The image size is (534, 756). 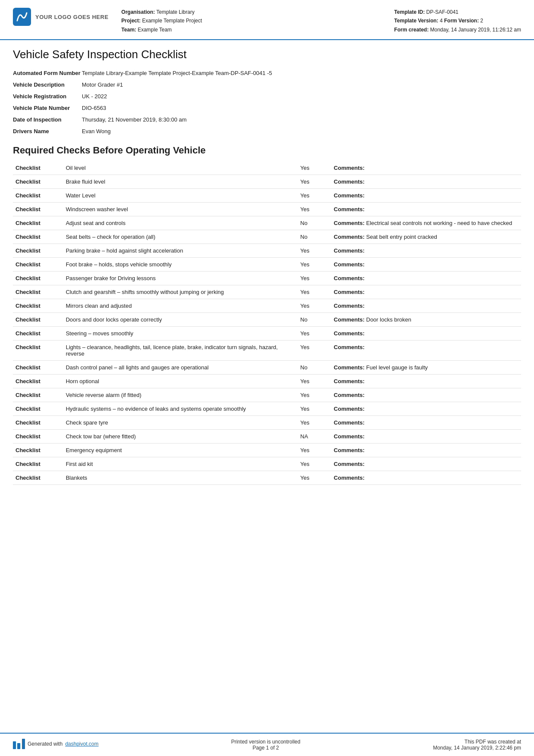 What do you see at coordinates (138, 12) in the screenshot?
I see `org-label: Organisation:` at bounding box center [138, 12].